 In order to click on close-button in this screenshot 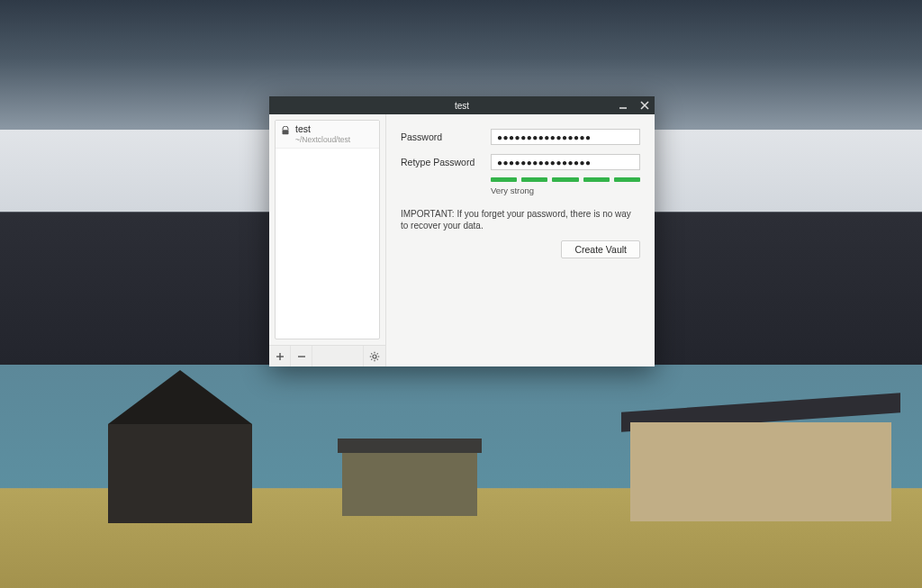, I will do `click(645, 105)`.